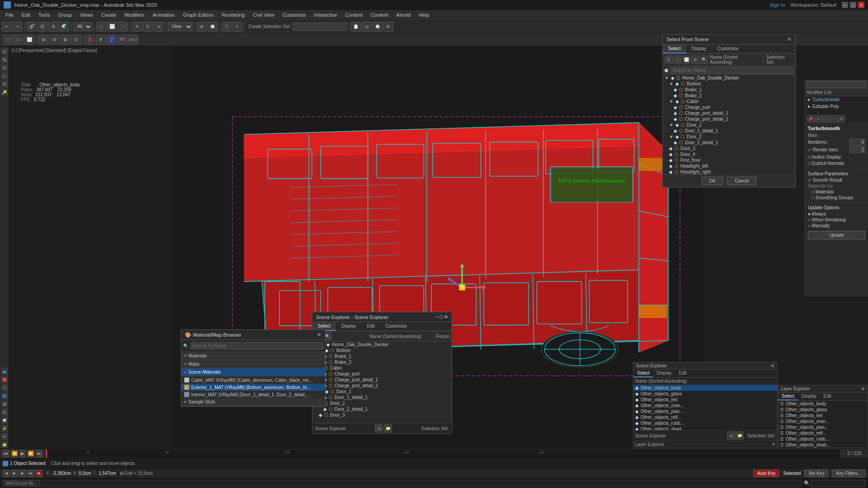 The width and height of the screenshot is (868, 488). What do you see at coordinates (14, 474) in the screenshot?
I see `nav-play2: ▶` at bounding box center [14, 474].